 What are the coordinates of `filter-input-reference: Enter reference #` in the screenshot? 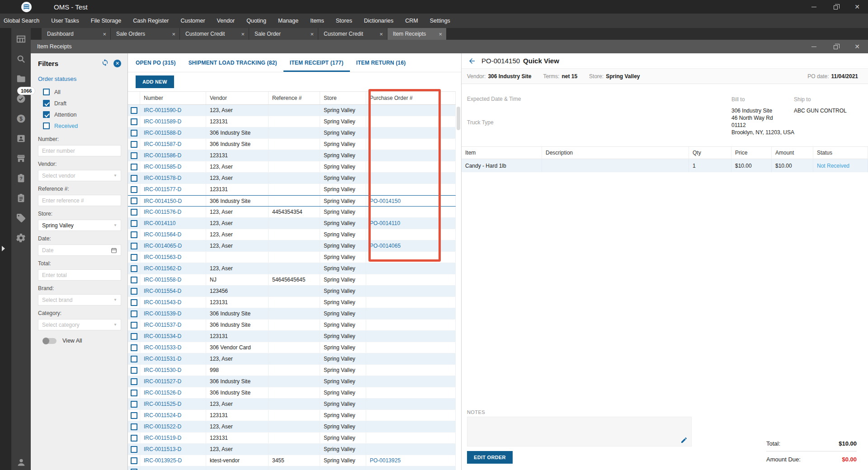 It's located at (80, 201).